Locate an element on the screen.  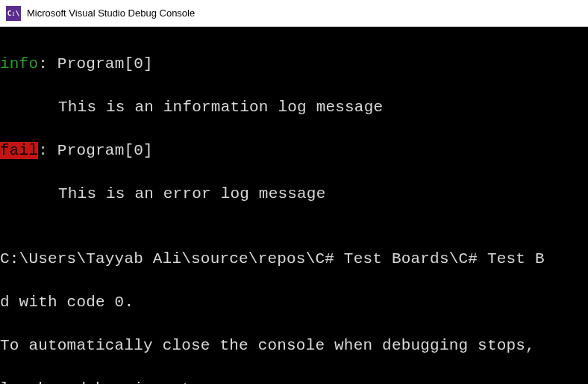
info-message-text: This is an information log message is located at coordinates (191, 108).